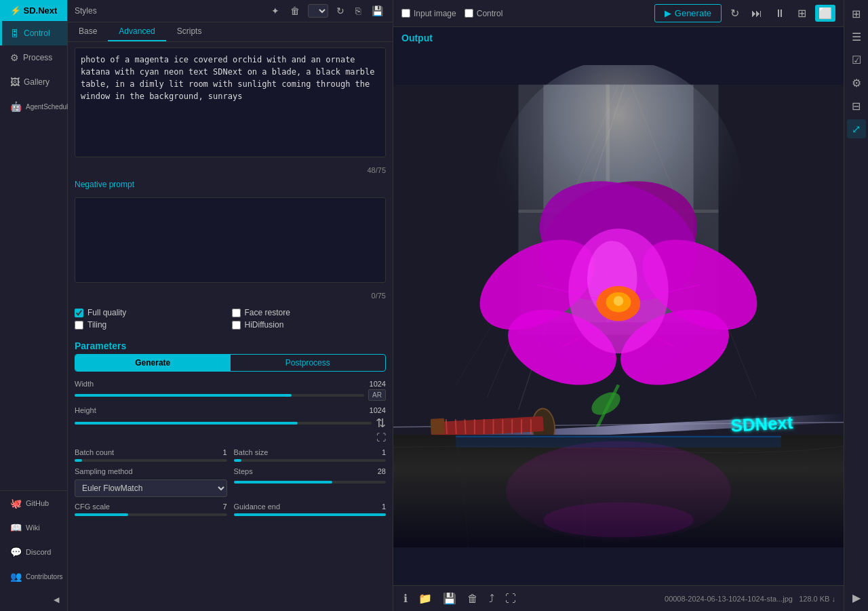 Image resolution: width=868 pixels, height=611 pixels. What do you see at coordinates (231, 240) in the screenshot?
I see `negative-prompt-input` at bounding box center [231, 240].